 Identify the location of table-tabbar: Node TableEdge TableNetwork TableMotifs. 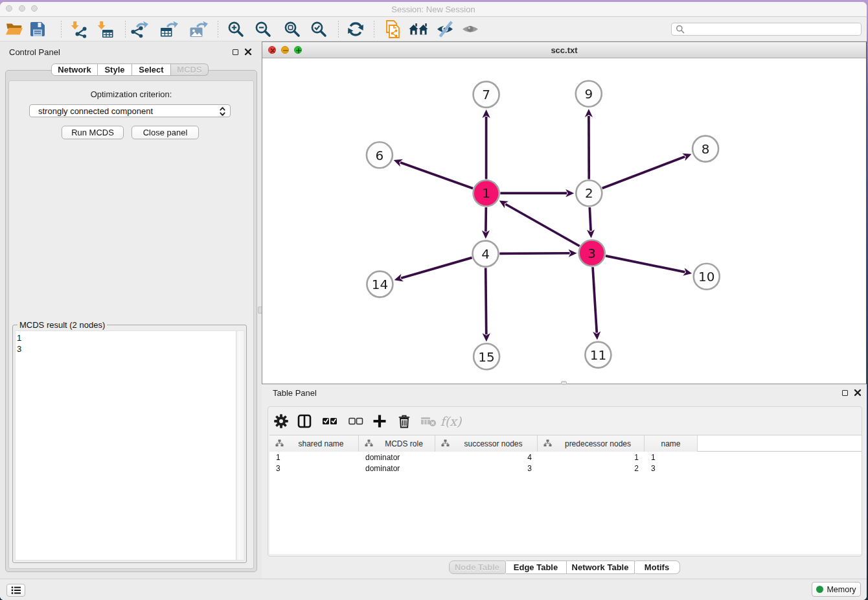
(564, 568).